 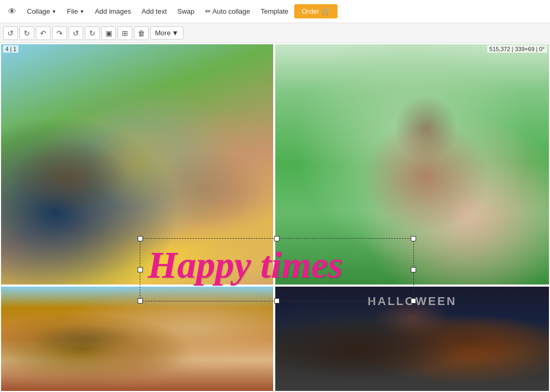 What do you see at coordinates (82, 12) in the screenshot?
I see `file-caret-icon: ▼` at bounding box center [82, 12].